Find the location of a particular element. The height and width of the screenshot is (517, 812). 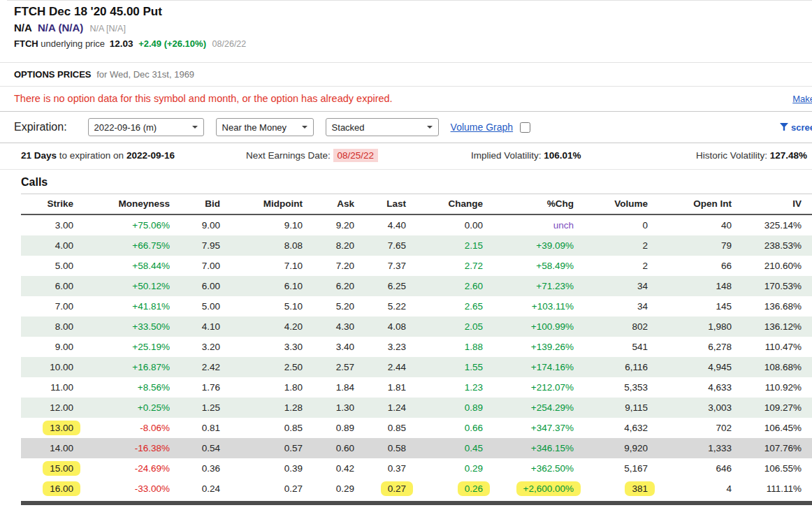

cell-openint: 4 is located at coordinates (698, 489).